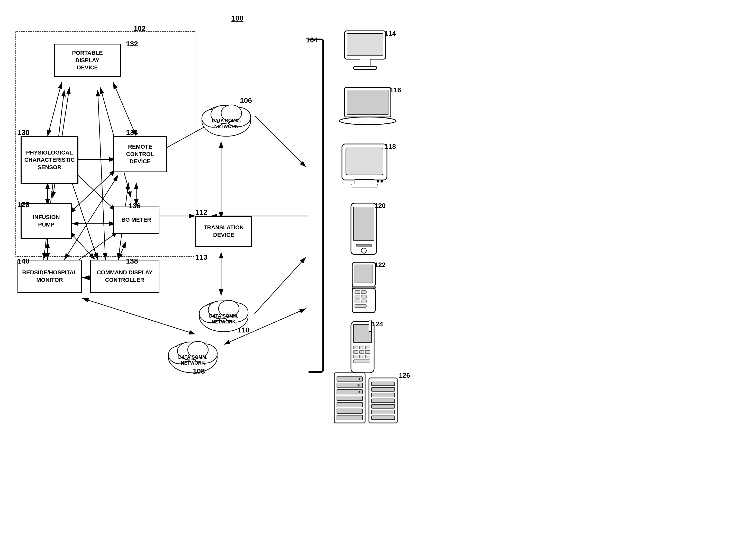 The height and width of the screenshot is (560, 751). What do you see at coordinates (316, 206) in the screenshot?
I see `right-bracket` at bounding box center [316, 206].